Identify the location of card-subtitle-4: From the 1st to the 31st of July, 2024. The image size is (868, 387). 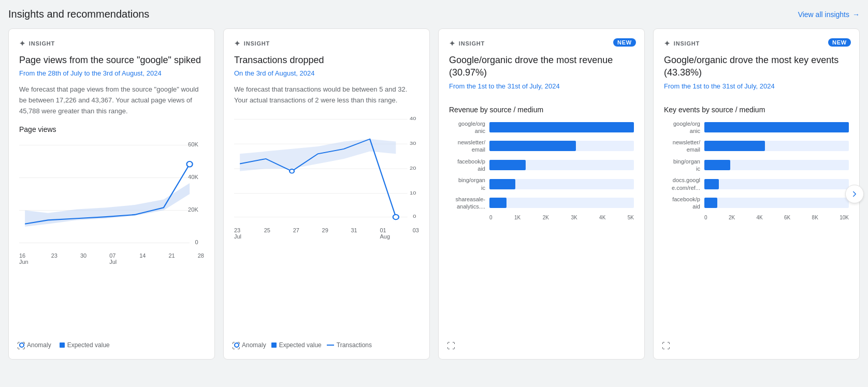
(756, 86).